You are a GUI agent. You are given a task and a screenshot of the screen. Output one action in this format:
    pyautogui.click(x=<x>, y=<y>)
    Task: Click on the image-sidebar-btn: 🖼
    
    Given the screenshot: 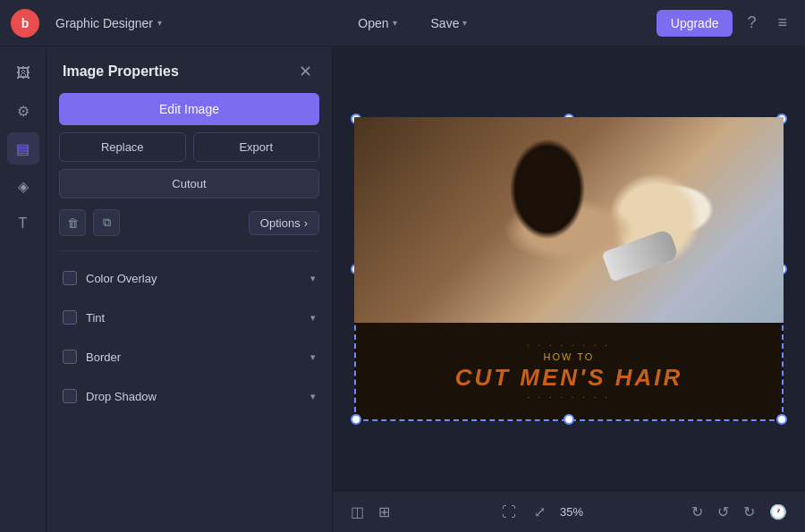 What is the action you would take?
    pyautogui.click(x=23, y=73)
    